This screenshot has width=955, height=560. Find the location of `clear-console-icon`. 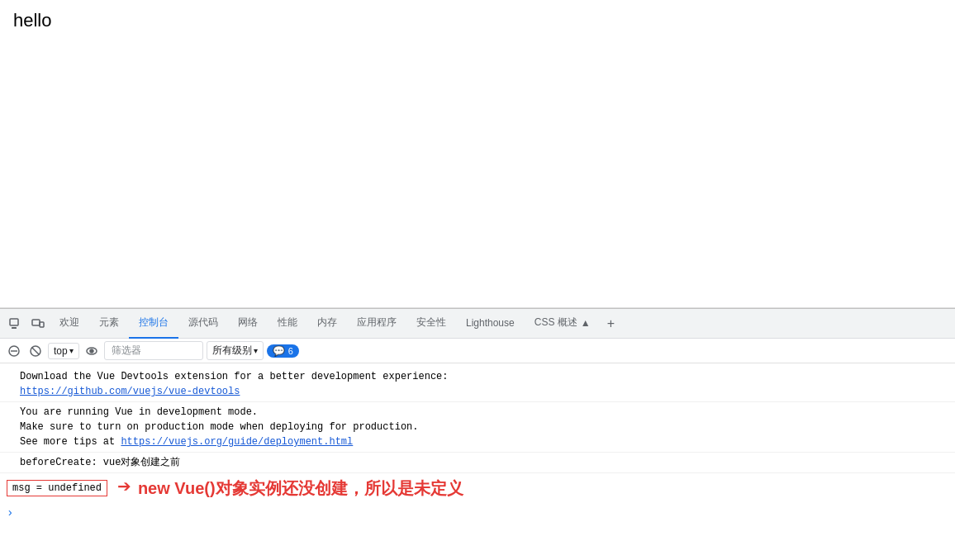

clear-console-icon is located at coordinates (14, 351).